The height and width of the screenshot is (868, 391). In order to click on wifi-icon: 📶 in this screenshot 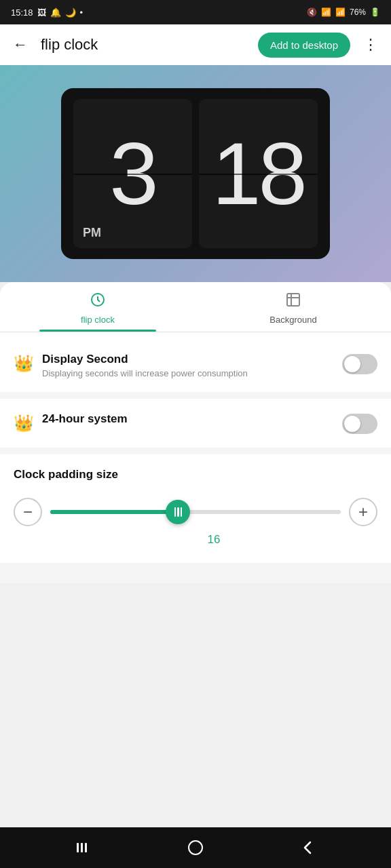, I will do `click(326, 12)`.